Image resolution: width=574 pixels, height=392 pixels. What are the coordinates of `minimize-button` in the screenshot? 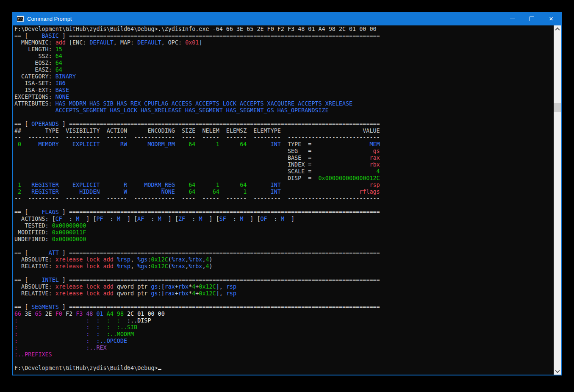 It's located at (512, 19).